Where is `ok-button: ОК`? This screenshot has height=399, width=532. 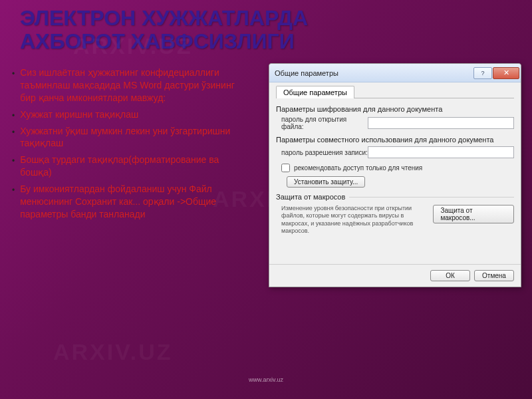 ok-button: ОК is located at coordinates (450, 275).